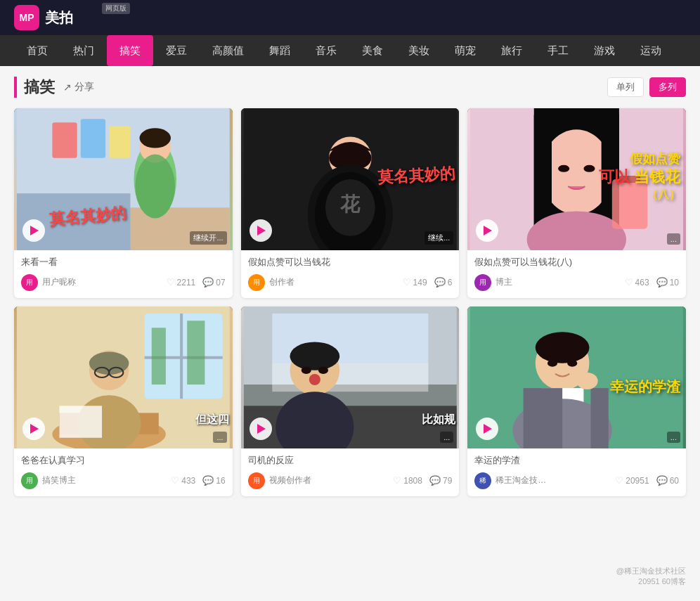  Describe the element at coordinates (350, 377) in the screenshot. I see `video-thumbnail: 比如规 ...` at that location.